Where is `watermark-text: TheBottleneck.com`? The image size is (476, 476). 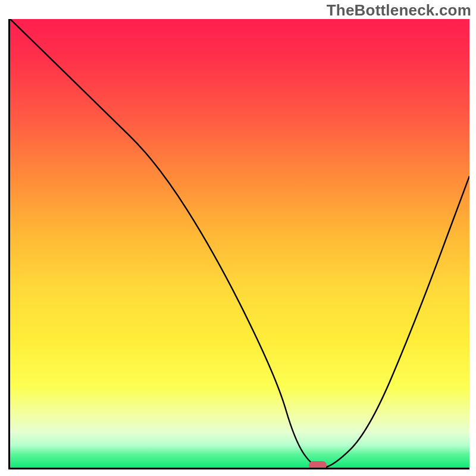 watermark-text: TheBottleneck.com is located at coordinates (399, 11).